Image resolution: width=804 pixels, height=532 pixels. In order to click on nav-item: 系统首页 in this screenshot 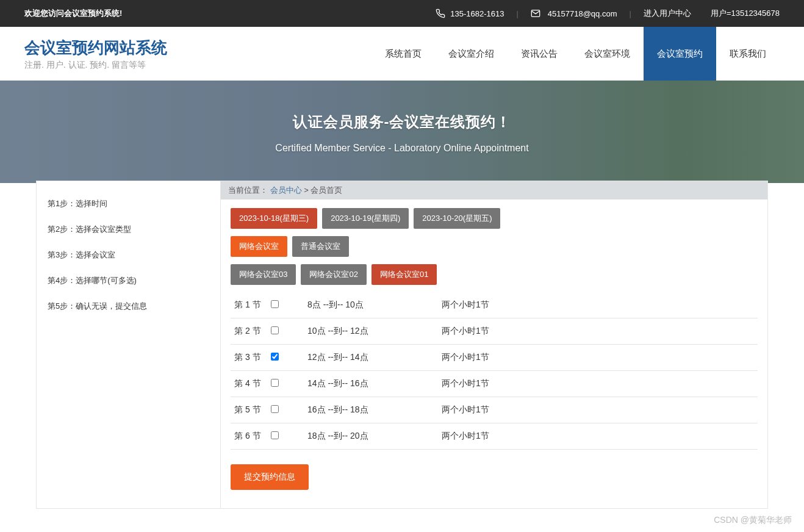, I will do `click(403, 54)`.